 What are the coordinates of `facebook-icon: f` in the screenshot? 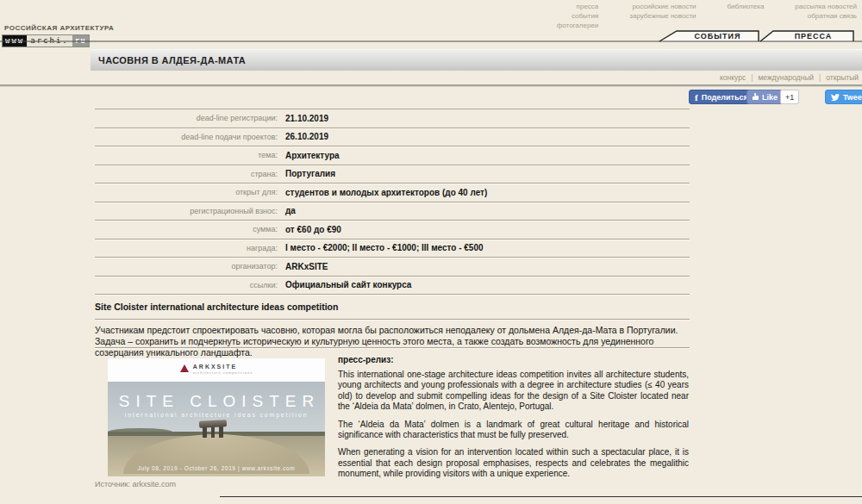 It's located at (696, 97).